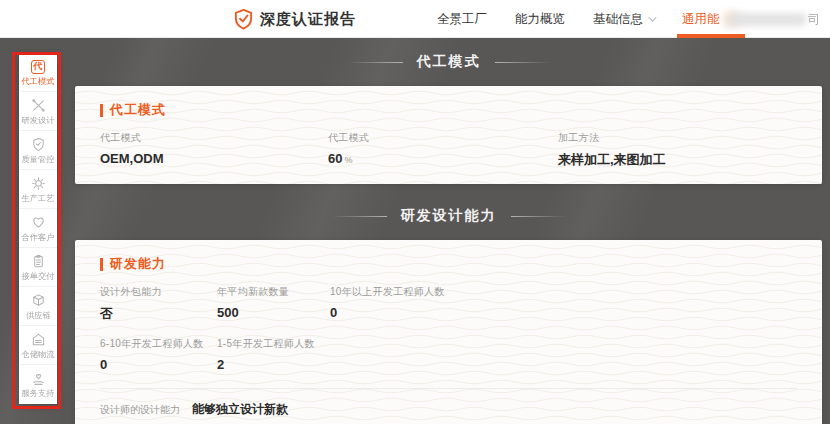 This screenshot has width=830, height=424. I want to click on section-heading-rd-capability: 研发设计能力, so click(448, 212).